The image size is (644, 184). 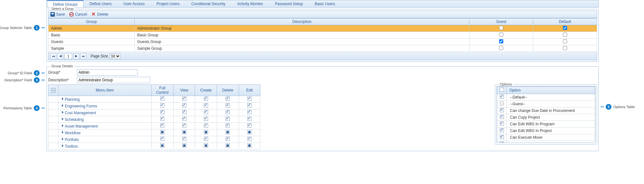 I want to click on table-row: Can Copy Project, so click(x=546, y=117).